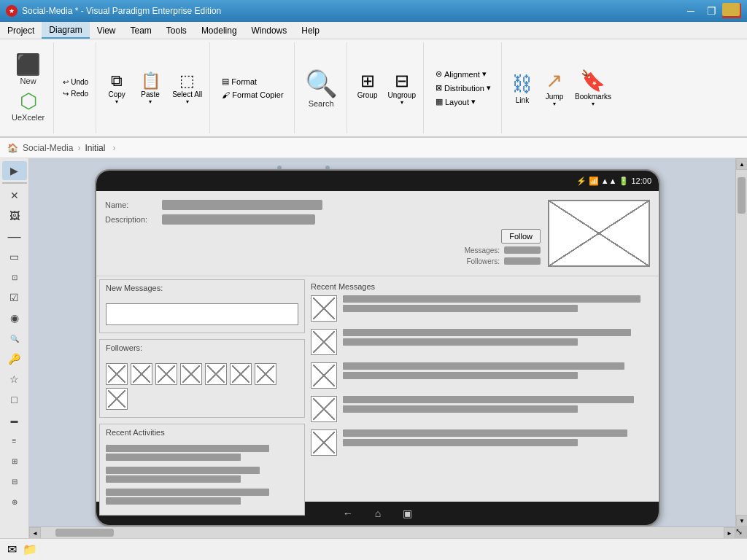  I want to click on title-bar: ★ Social-Media * - Visual Paradigm Enter…, so click(374, 11).